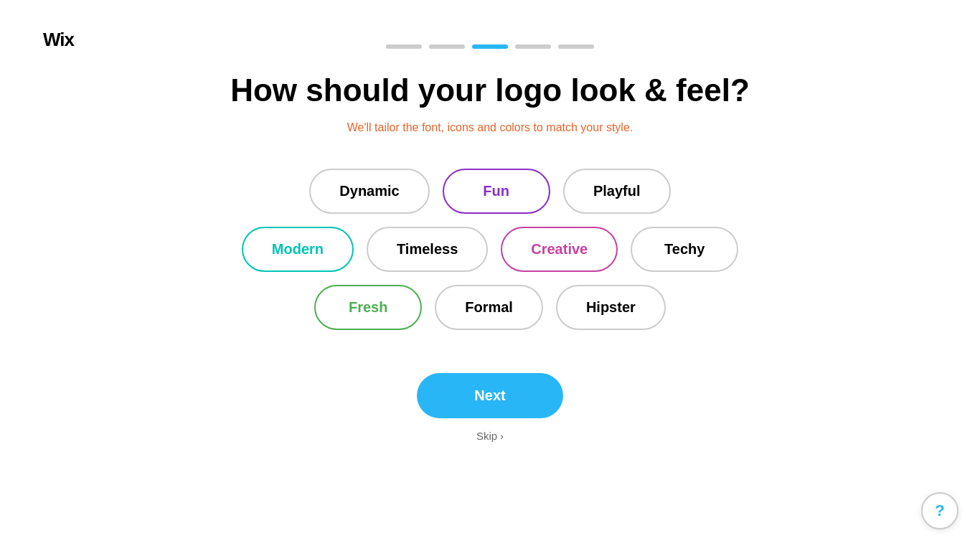  Describe the element at coordinates (368, 307) in the screenshot. I see `option-fresh: Fresh` at that location.